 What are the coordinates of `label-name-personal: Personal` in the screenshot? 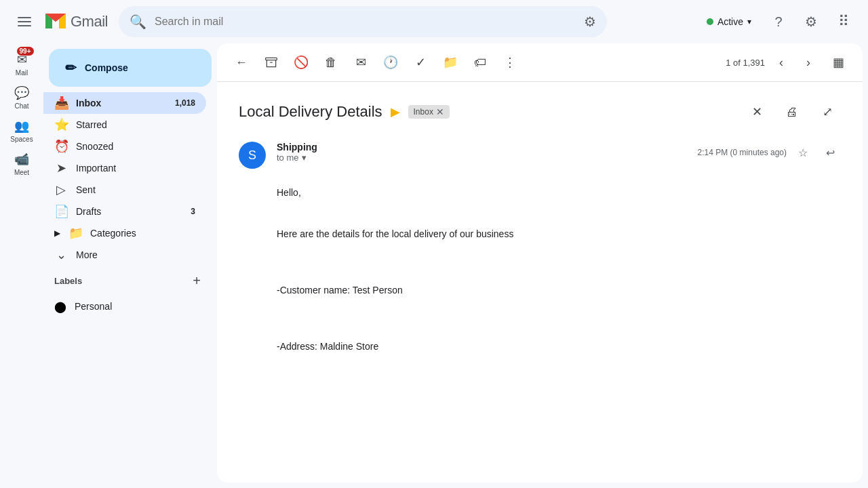 It's located at (135, 306).